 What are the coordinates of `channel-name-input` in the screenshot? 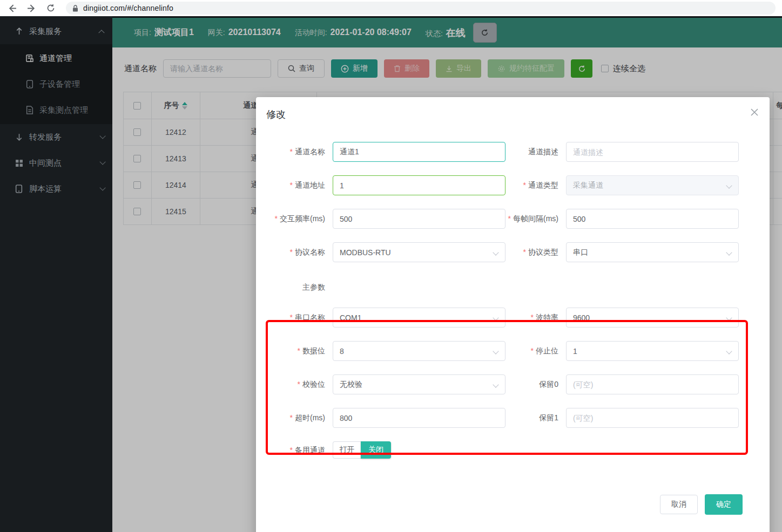 It's located at (419, 152).